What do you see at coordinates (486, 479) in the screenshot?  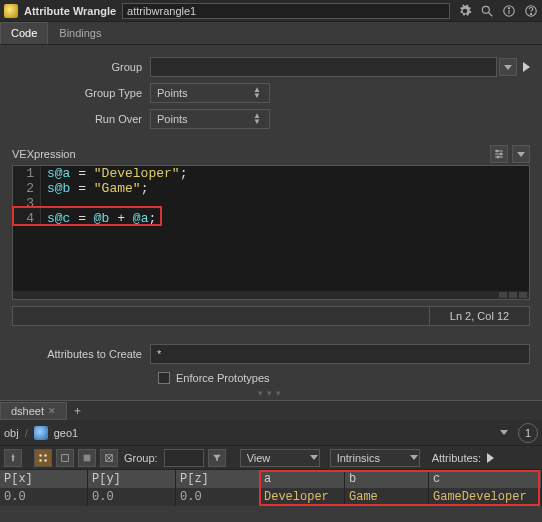 I see `col-header-c: c` at bounding box center [486, 479].